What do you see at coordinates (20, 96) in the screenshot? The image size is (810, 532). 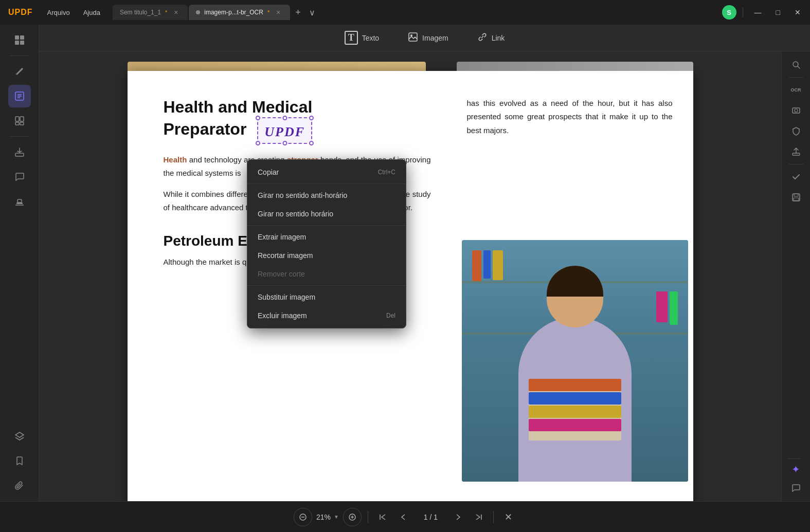 I see `sidebar-icon-edit` at bounding box center [20, 96].